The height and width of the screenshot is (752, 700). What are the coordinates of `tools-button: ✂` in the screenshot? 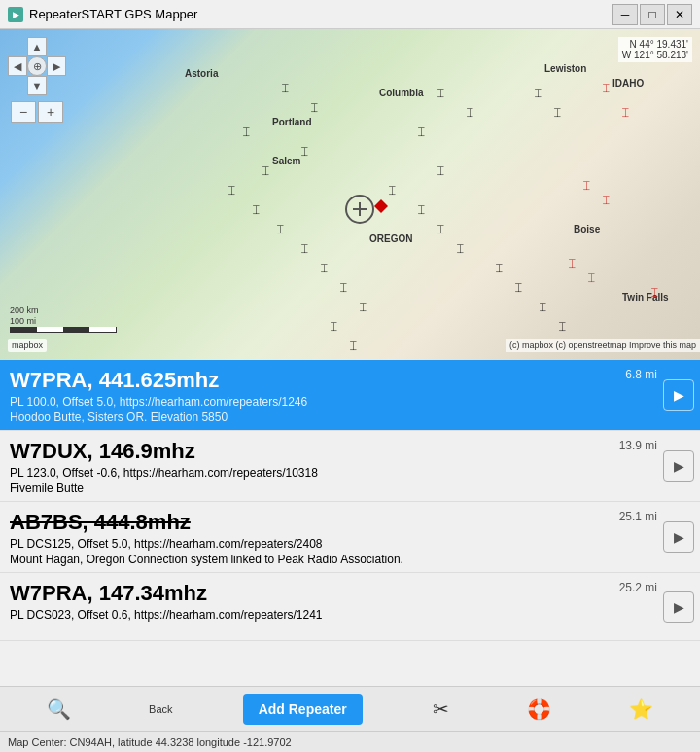 It's located at (441, 709).